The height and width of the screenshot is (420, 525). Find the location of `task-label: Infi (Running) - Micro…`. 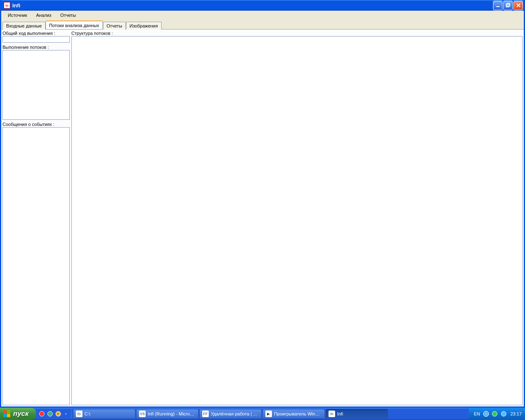

task-label: Infi (Running) - Micro… is located at coordinates (171, 414).